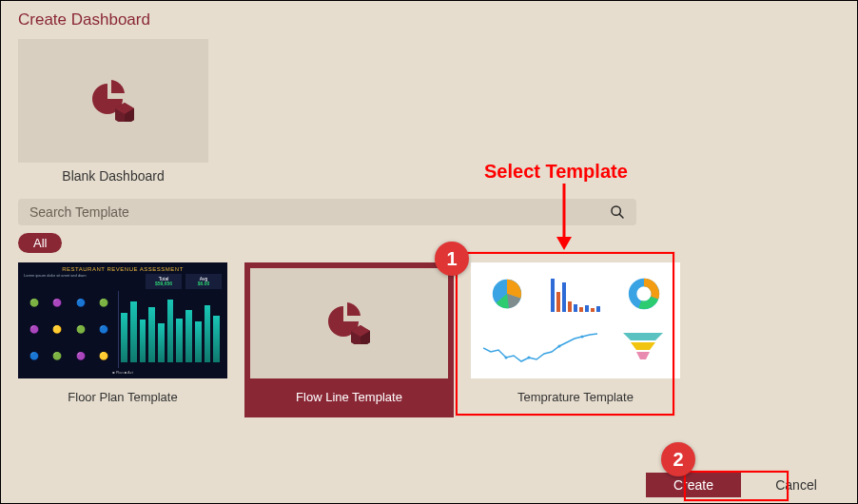 This screenshot has height=504, width=858. I want to click on dialog-title: Create Dashboard, so click(429, 20).